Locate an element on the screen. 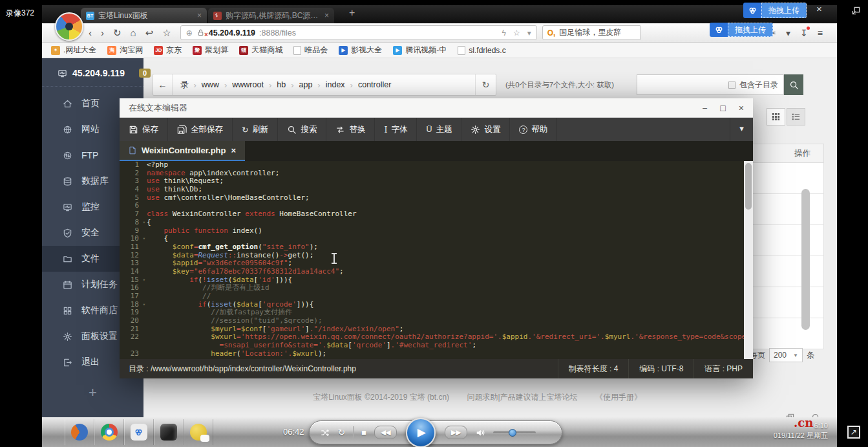 The width and height of the screenshot is (868, 447). sidebar-add-button: + is located at coordinates (93, 393).